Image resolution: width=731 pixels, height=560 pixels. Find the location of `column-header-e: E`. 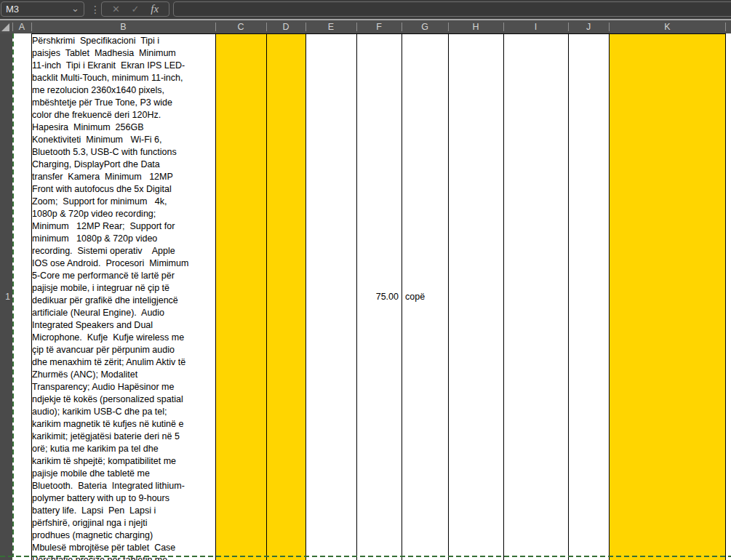

column-header-e: E is located at coordinates (331, 27).